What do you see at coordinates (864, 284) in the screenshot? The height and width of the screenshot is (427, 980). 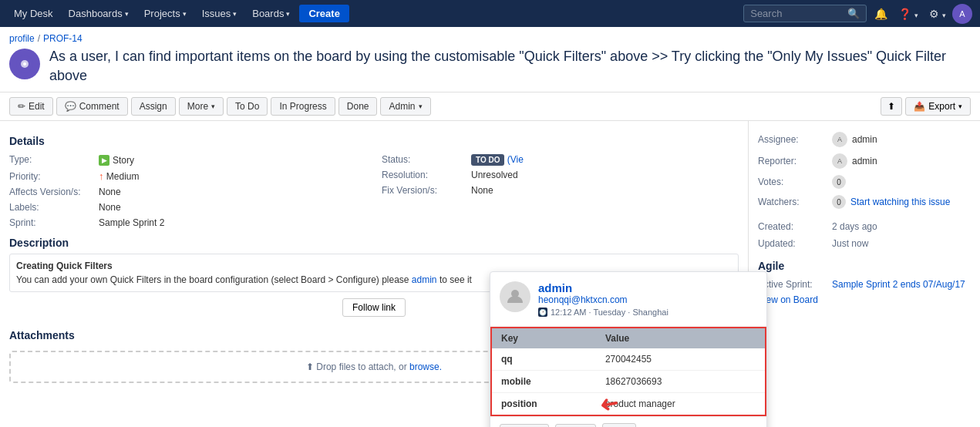 I see `active-sprint-row: Active Sprint: Sample Sprint 2 ends 07/A…` at bounding box center [864, 284].